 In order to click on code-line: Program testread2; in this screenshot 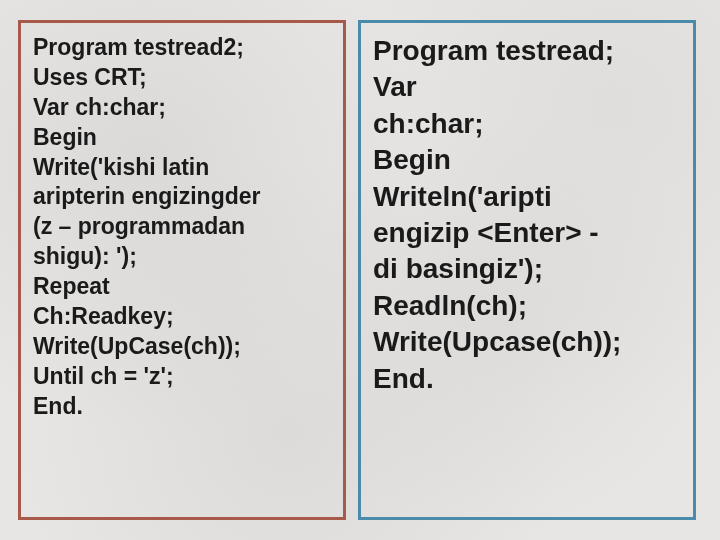, I will do `click(182, 48)`.